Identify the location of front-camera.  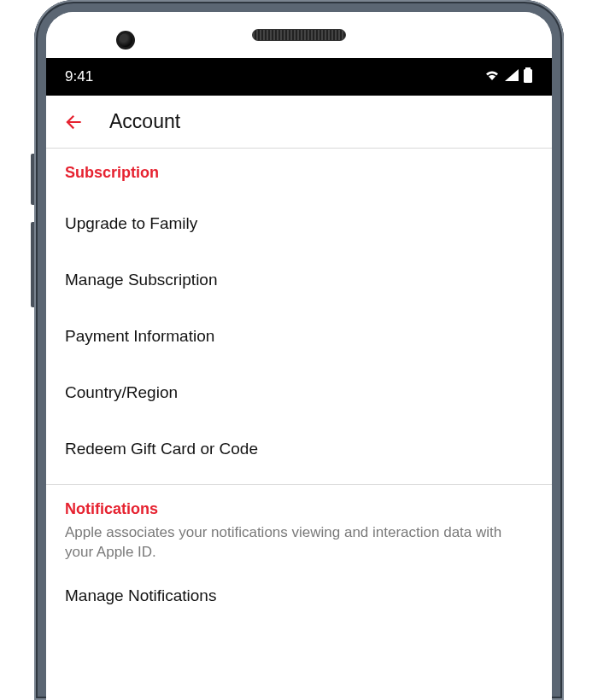
(126, 40).